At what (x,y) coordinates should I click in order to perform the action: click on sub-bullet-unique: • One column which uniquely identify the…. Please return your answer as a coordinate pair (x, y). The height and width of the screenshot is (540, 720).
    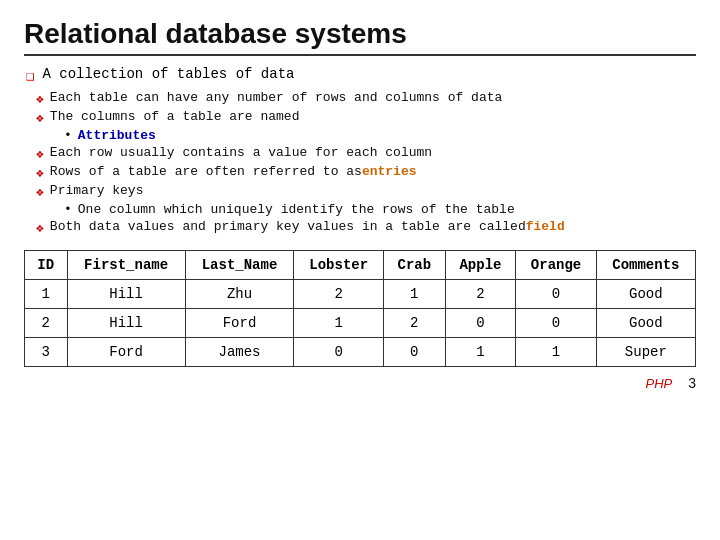
    Looking at the image, I should click on (380, 210).